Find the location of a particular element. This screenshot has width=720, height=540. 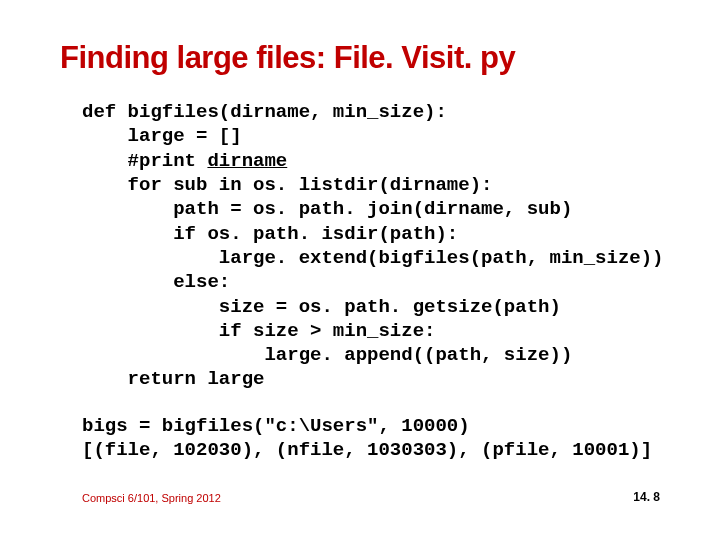

code-line: def bigfiles(dirname, min_size): is located at coordinates (264, 112).